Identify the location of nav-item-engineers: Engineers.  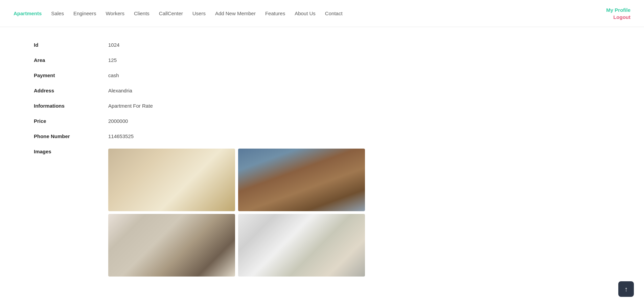
(85, 14).